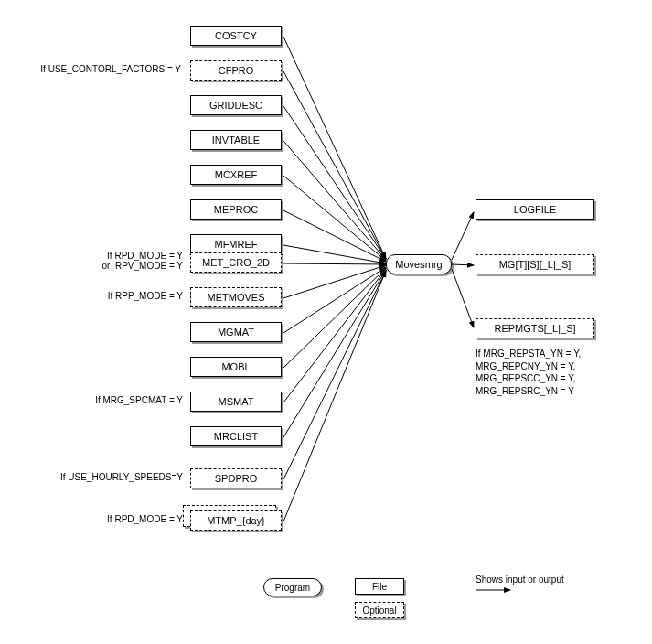 The width and height of the screenshot is (652, 644). What do you see at coordinates (236, 402) in the screenshot?
I see `input-msmat: MSMAT` at bounding box center [236, 402].